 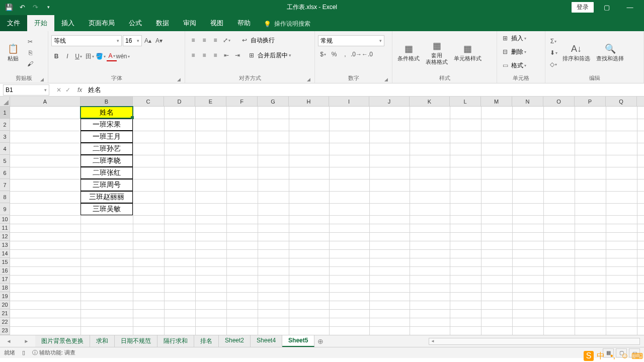 I want to click on column-headers: ABCDEFGHIJKLMNOPQ, so click(x=327, y=102).